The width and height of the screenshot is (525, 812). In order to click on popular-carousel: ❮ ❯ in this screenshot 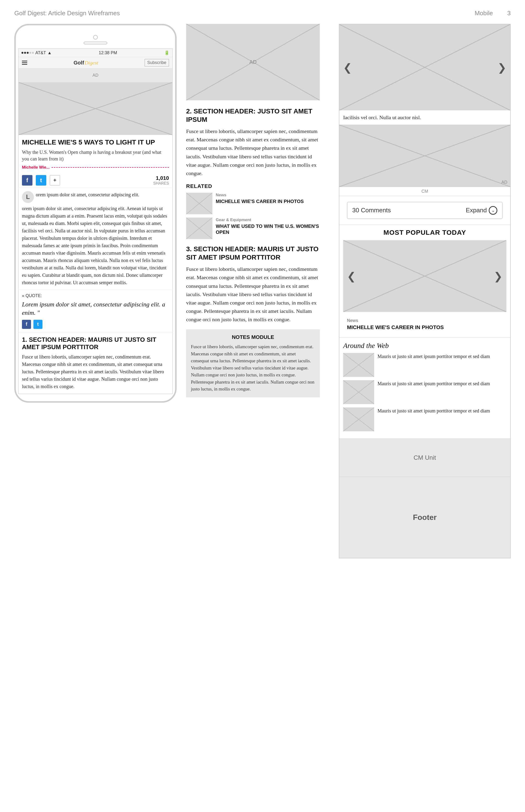, I will do `click(425, 276)`.